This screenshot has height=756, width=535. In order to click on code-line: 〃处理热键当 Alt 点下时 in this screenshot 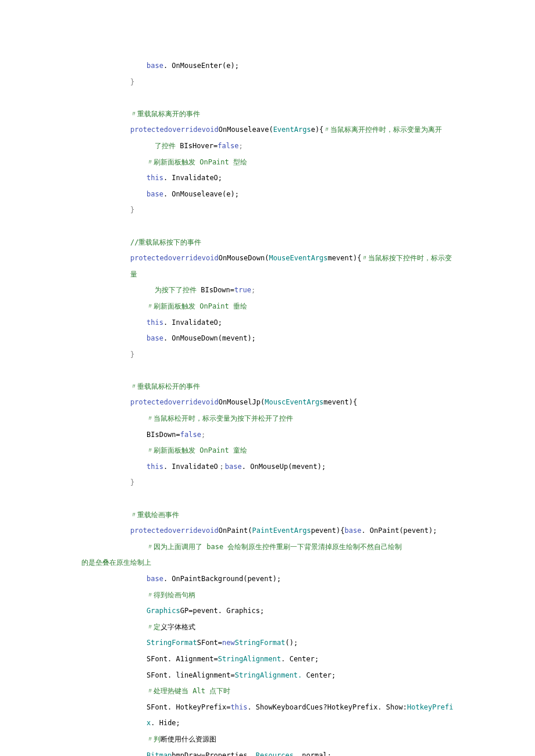, I will do `click(268, 691)`.